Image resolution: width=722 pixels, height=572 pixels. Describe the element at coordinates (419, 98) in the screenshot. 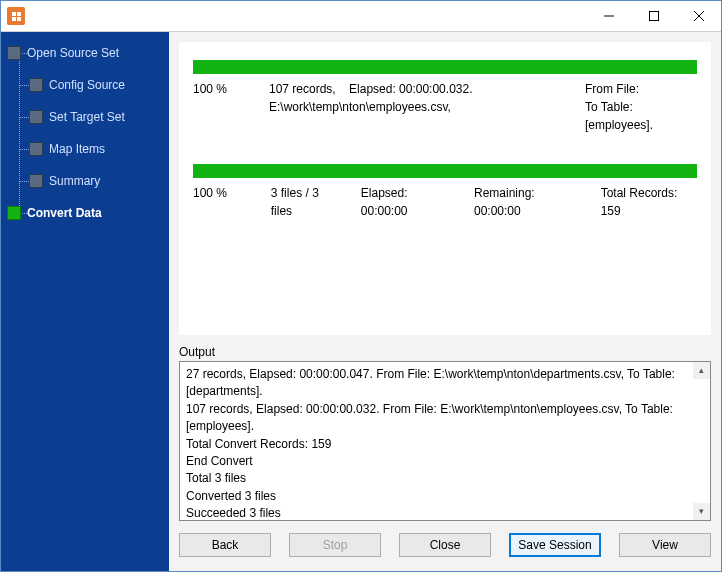

I see `file-progress-detail: 107 records, Elapsed: 00:00:00.032. E:\w…` at that location.